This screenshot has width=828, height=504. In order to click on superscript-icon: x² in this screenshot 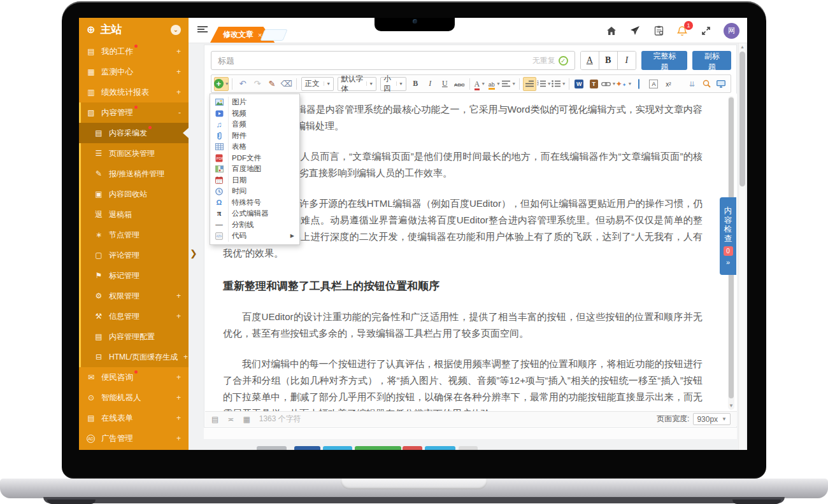, I will do `click(668, 84)`.